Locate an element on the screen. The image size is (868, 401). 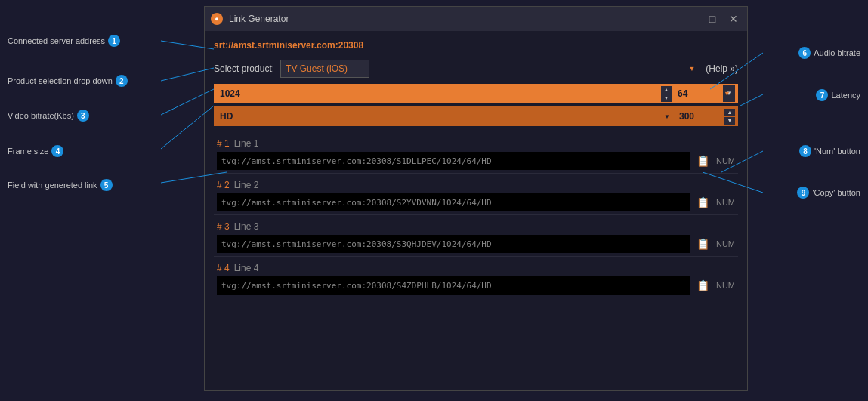
link-row-3: 📋 NUM is located at coordinates (476, 244).